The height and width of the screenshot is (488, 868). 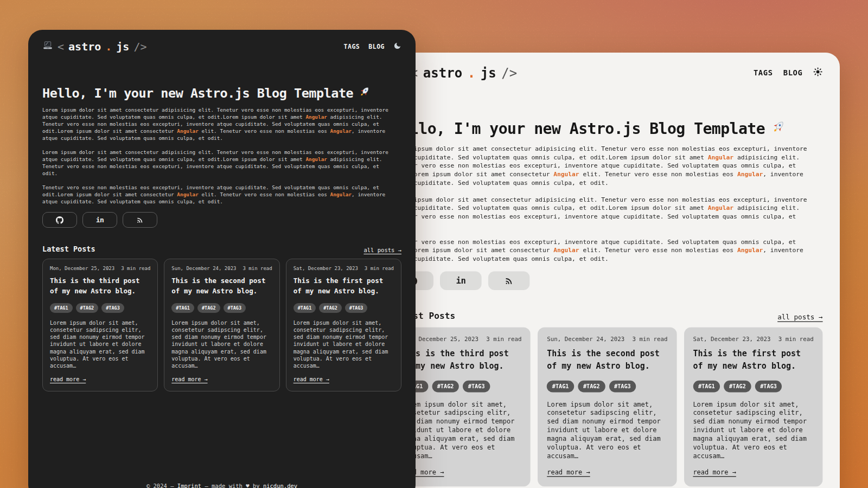 I want to click on post-date: Sun, December 24, 2023, so click(x=204, y=268).